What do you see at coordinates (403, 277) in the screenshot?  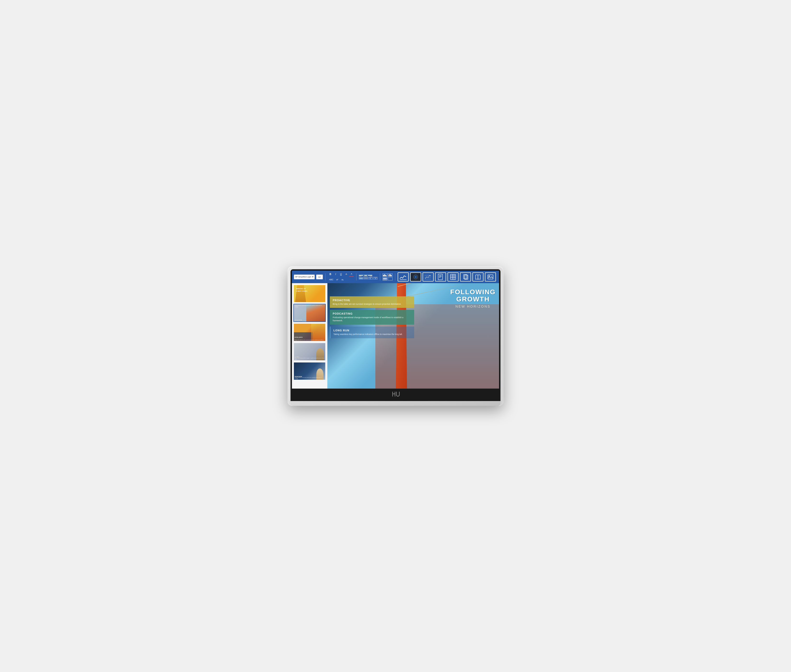 I see `line-chart-button` at bounding box center [403, 277].